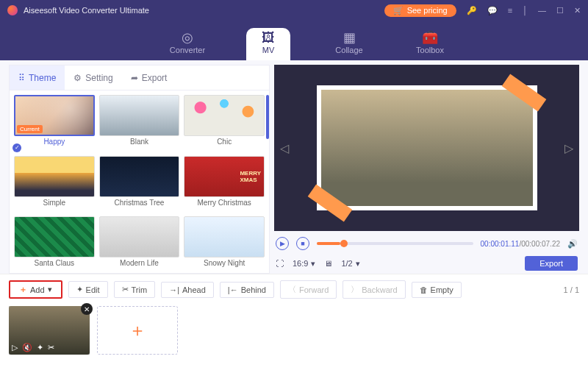 The height and width of the screenshot is (373, 588). I want to click on remove-clip-button: ✕, so click(87, 309).